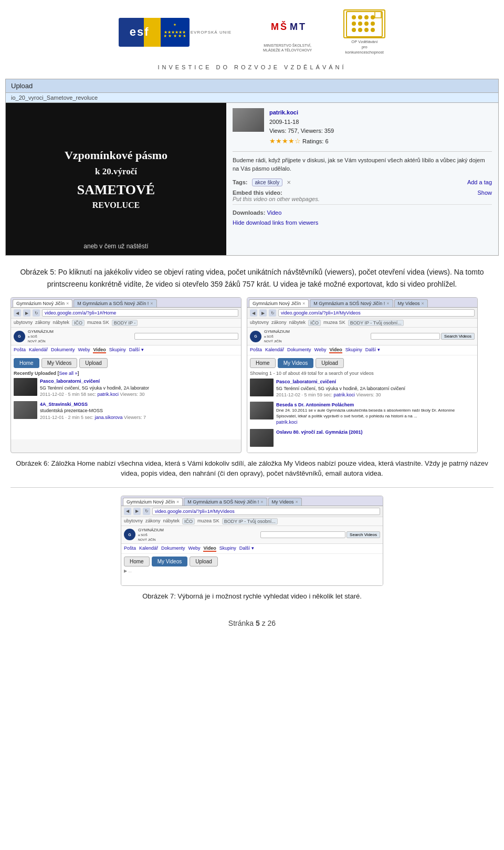 The width and height of the screenshot is (504, 850). I want to click on bm-nabytek-1: nábytek, so click(61, 323).